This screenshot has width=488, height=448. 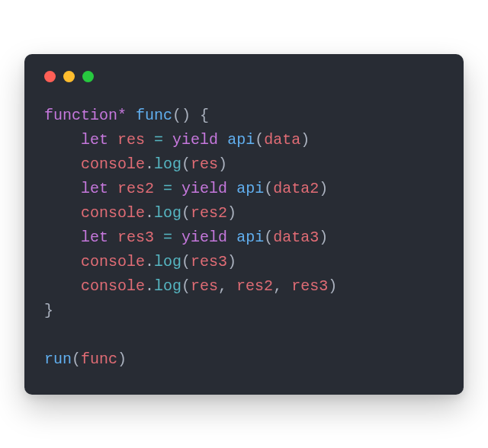 I want to click on id-data2: data2, so click(x=296, y=189).